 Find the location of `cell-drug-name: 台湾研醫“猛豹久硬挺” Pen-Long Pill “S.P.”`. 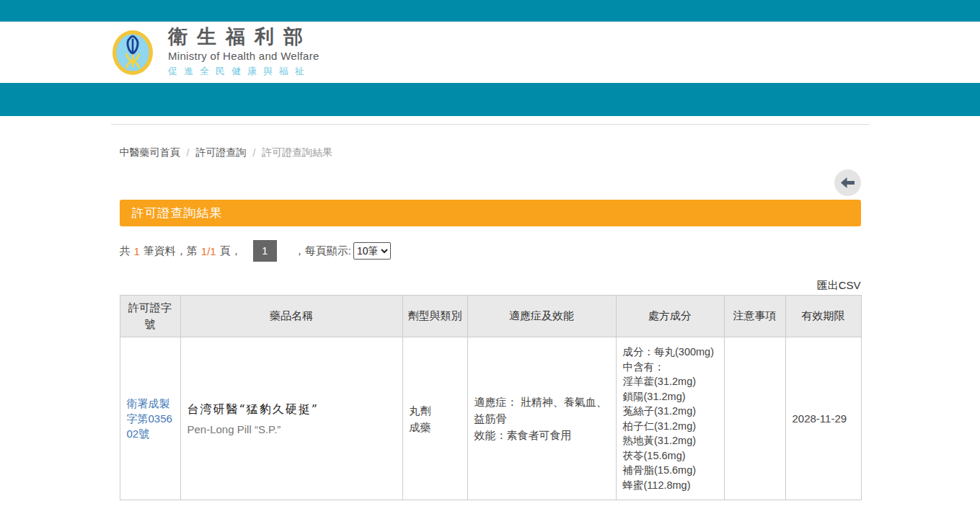

cell-drug-name: 台湾研醫“猛豹久硬挺” Pen-Long Pill “S.P.” is located at coordinates (291, 419).